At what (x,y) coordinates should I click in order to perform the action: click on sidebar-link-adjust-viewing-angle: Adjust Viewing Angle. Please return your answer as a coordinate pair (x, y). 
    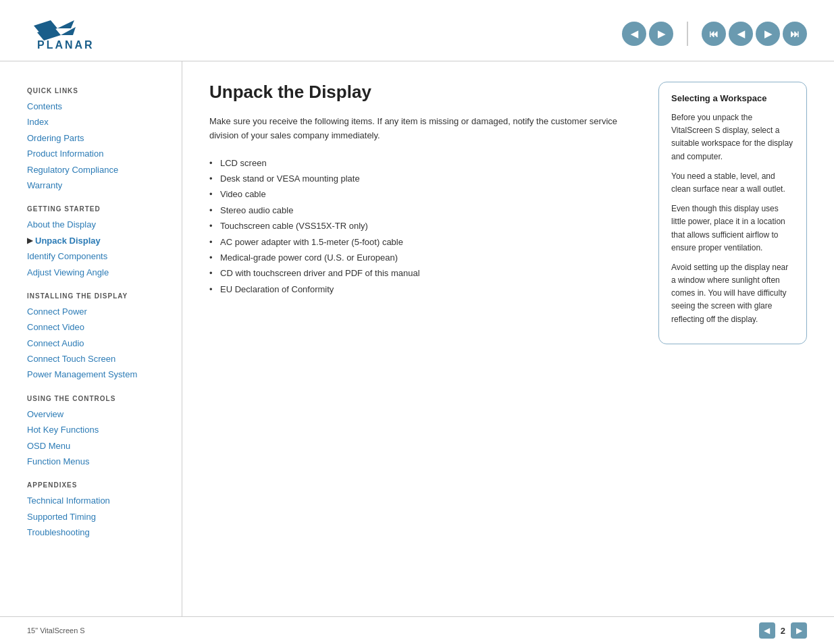
    Looking at the image, I should click on (97, 273).